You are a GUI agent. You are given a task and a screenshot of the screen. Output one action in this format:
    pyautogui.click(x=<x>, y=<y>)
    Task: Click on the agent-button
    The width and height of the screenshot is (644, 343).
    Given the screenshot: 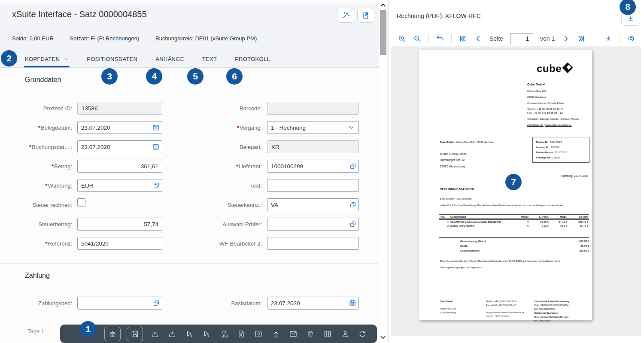 What is the action you would take?
    pyautogui.click(x=345, y=334)
    